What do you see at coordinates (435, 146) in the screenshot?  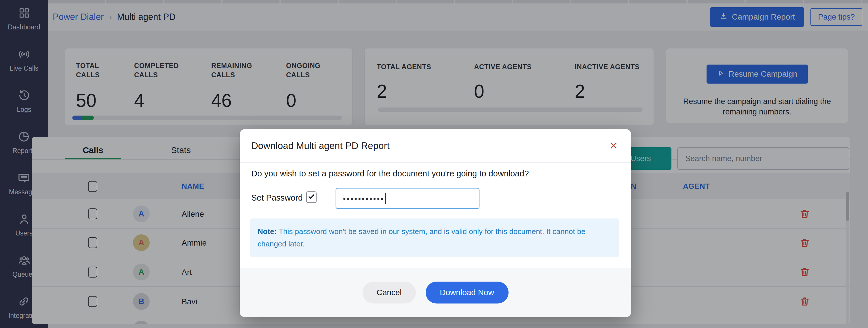 I see `modal-header: Download Multi agent PD Report ✕` at bounding box center [435, 146].